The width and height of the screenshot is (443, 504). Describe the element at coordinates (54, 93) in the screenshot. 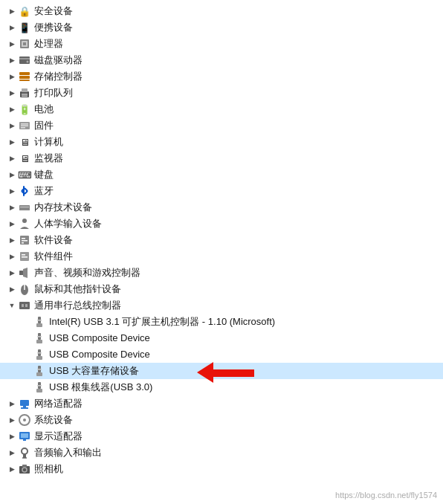

I see `label-print: 打印队列` at that location.